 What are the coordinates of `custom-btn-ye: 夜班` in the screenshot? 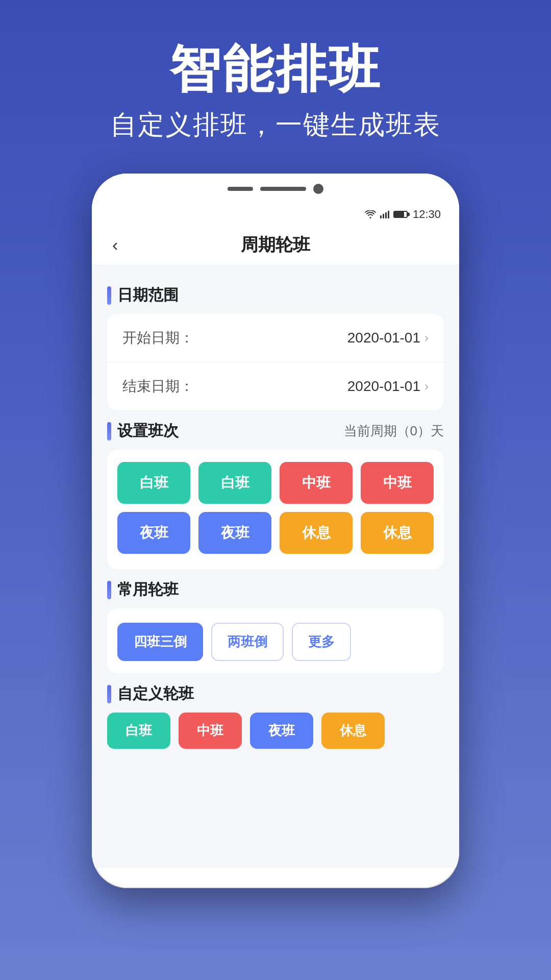 It's located at (282, 731).